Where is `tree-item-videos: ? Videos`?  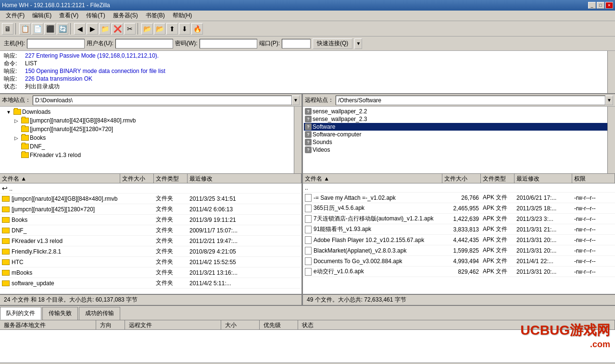
tree-item-videos: ? Videos is located at coordinates (459, 150).